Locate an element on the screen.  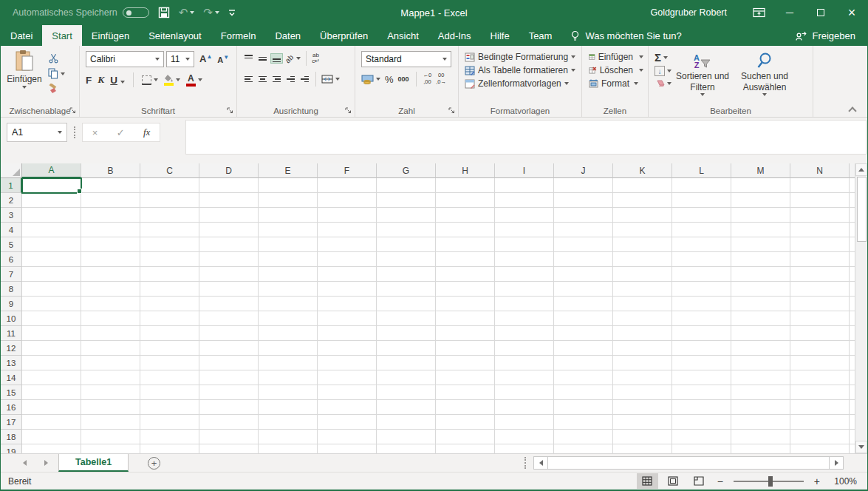
copy-button is located at coordinates (56, 74).